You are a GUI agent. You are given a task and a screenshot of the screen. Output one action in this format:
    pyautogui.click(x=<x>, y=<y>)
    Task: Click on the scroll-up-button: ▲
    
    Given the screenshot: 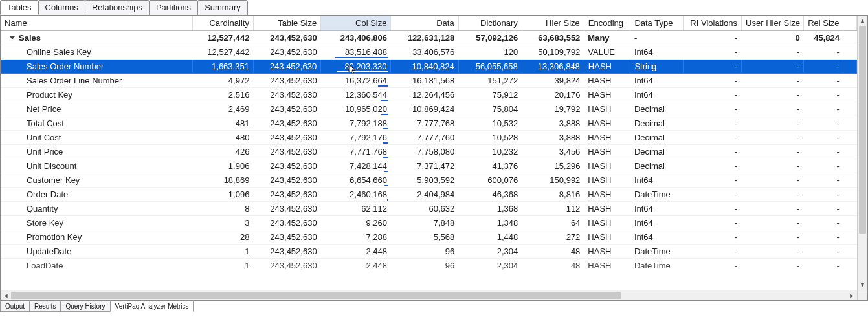 What is the action you would take?
    pyautogui.click(x=862, y=21)
    